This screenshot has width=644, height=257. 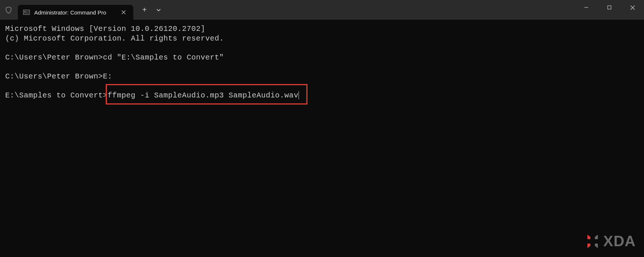 I want to click on shield-icon, so click(x=9, y=10).